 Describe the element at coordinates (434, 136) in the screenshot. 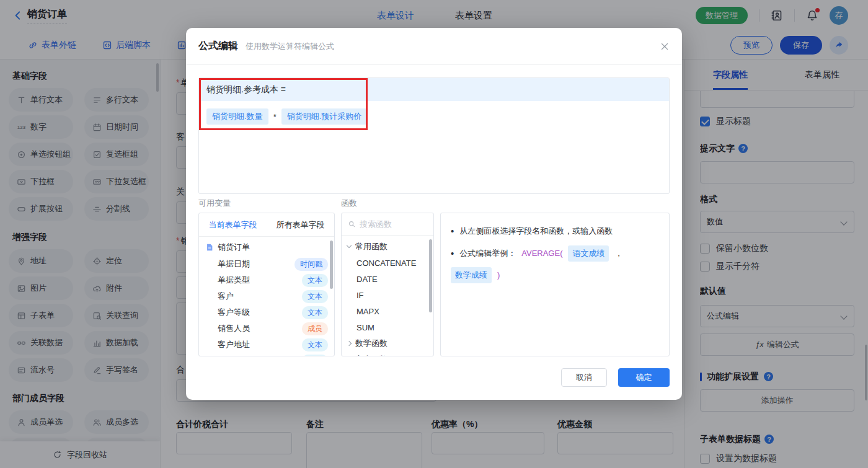

I see `formula-editor: 销货明细.参考成本 = 销货明细.数量*销货明细.预计采购价` at that location.